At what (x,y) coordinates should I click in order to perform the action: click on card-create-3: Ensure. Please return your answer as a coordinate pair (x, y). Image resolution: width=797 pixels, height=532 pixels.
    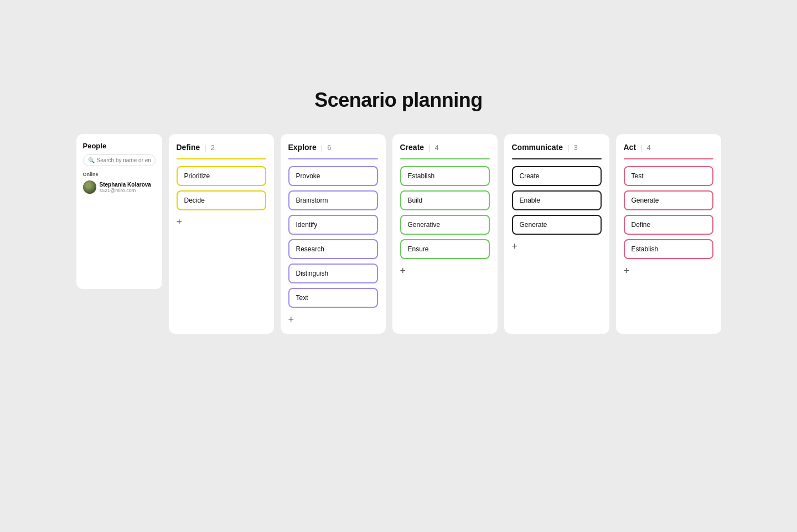
    Looking at the image, I should click on (445, 249).